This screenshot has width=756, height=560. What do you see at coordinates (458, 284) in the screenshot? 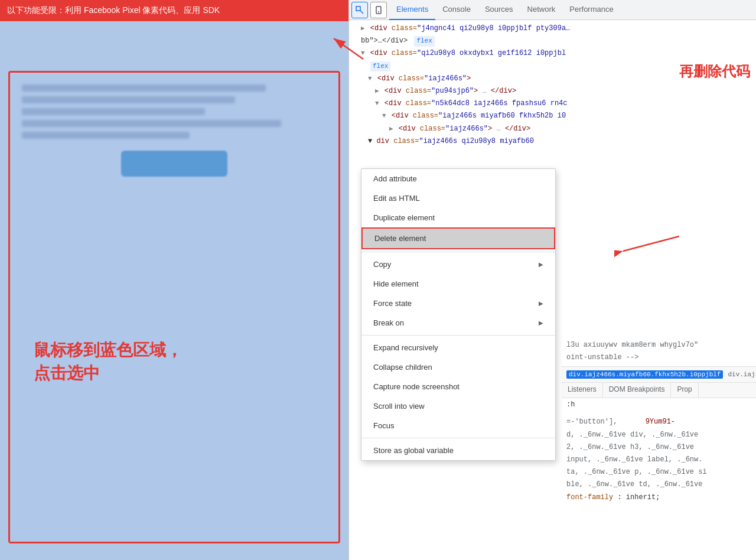
I see `menu-hide-element: Hide element` at bounding box center [458, 284].